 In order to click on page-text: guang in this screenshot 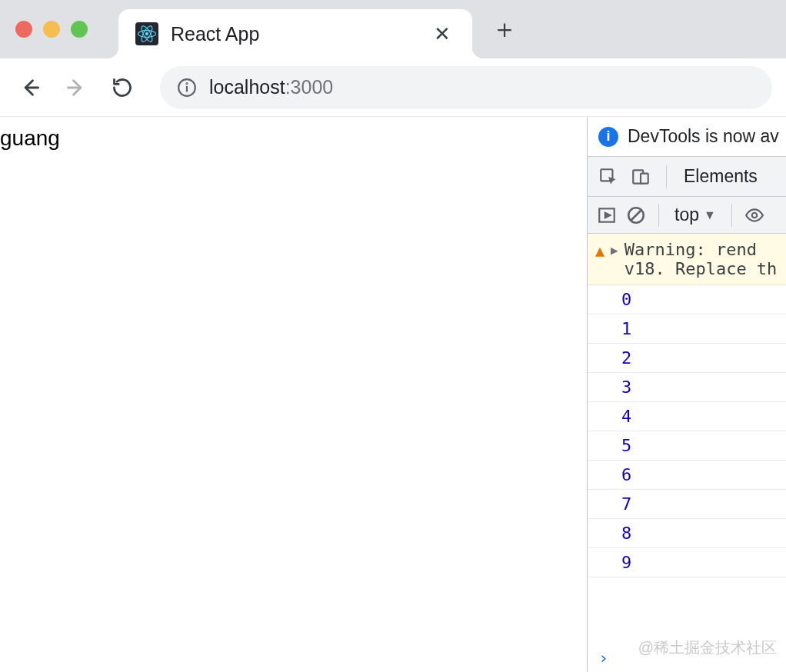, I will do `click(30, 138)`.